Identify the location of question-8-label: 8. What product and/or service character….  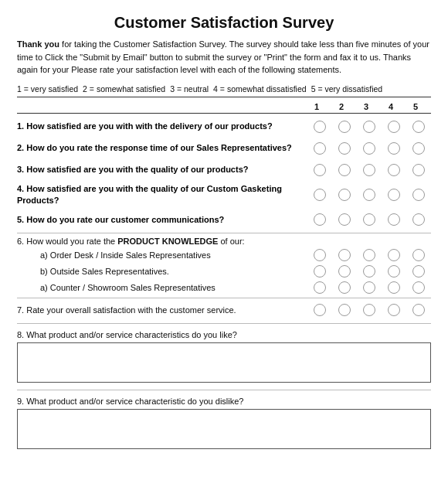
(224, 335).